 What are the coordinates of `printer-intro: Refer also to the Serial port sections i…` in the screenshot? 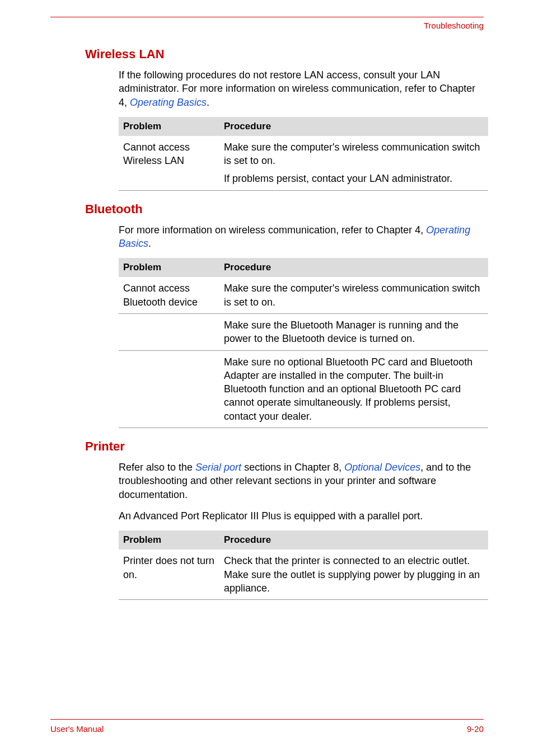 It's located at (301, 481).